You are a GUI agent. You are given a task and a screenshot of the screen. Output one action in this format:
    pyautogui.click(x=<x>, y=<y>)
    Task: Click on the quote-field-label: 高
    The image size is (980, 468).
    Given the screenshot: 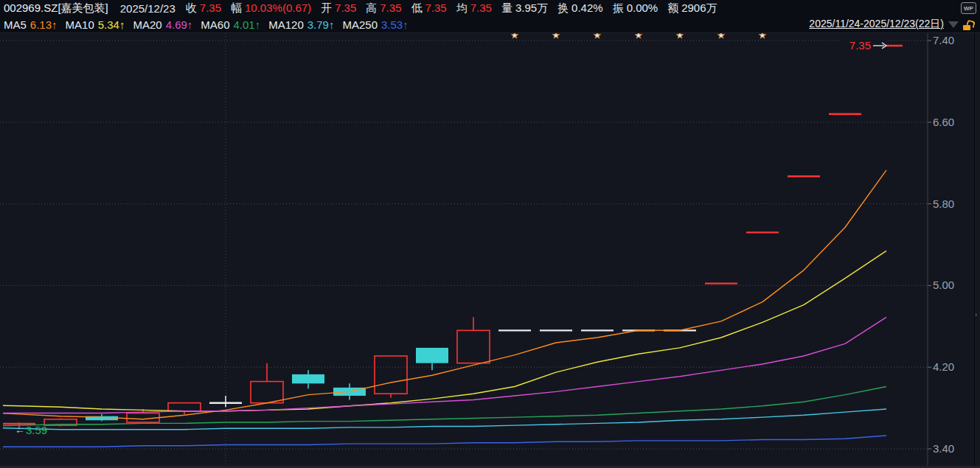 What is the action you would take?
    pyautogui.click(x=372, y=7)
    